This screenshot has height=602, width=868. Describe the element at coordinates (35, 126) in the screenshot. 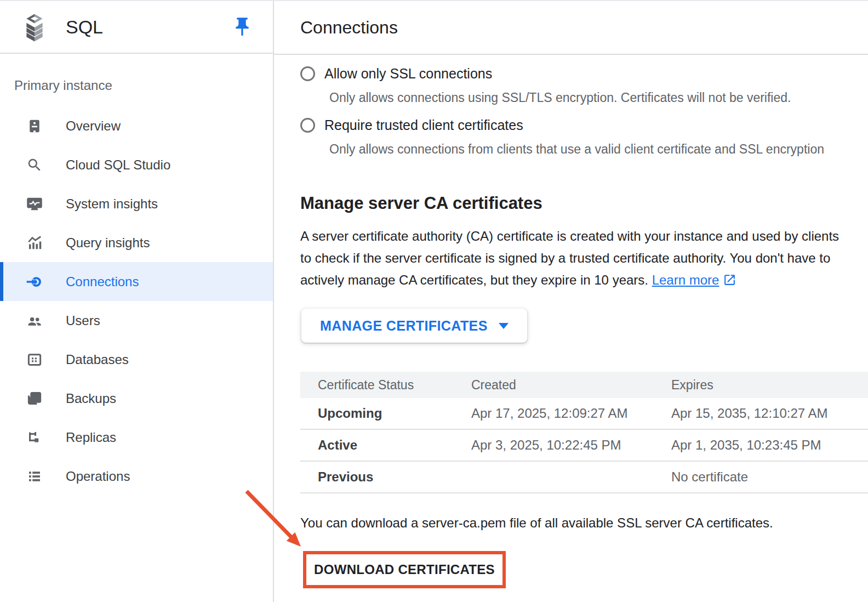

I see `overview-icon` at that location.